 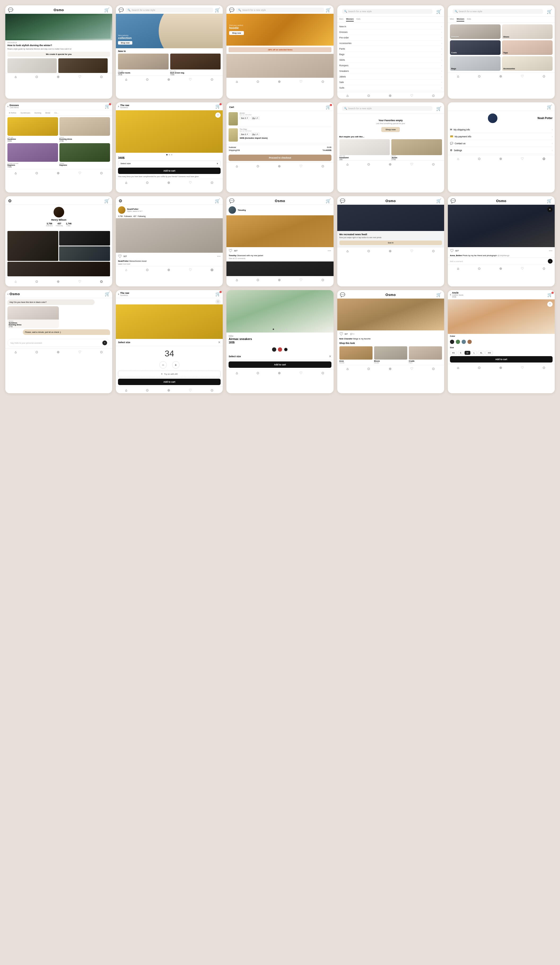 I want to click on like-icon: ♡, so click(x=120, y=257).